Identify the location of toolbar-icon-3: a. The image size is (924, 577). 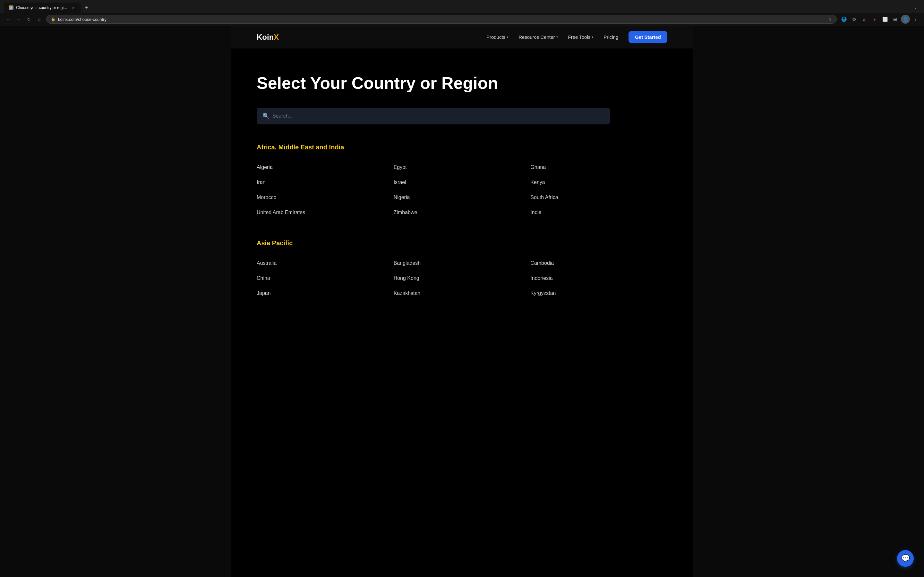
(864, 19).